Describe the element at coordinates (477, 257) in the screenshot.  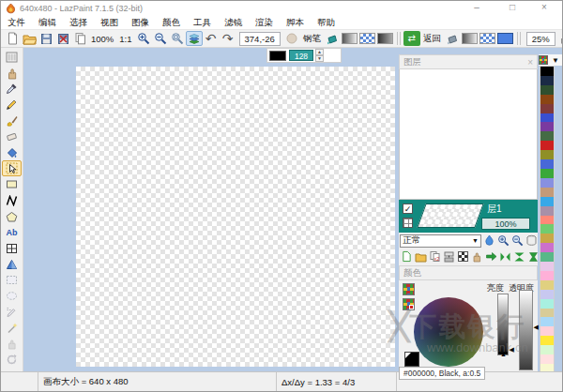
I see `move-layer-icon` at that location.